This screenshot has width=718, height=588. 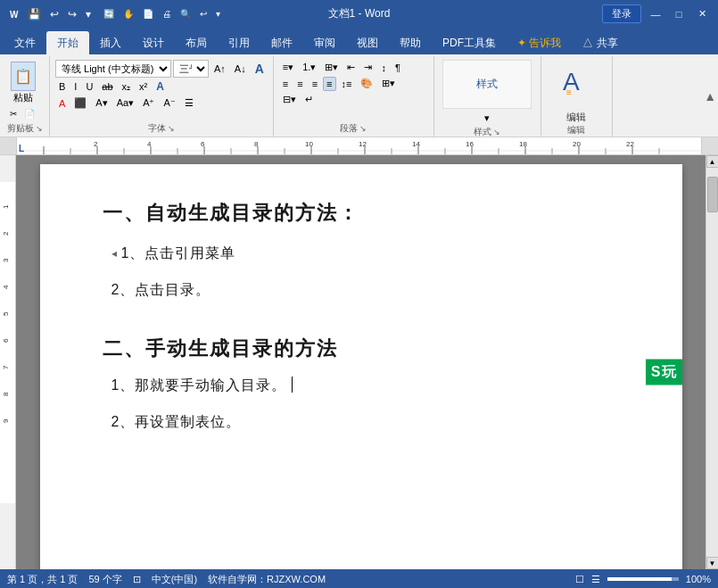 I want to click on tab-home: 开始, so click(x=68, y=43).